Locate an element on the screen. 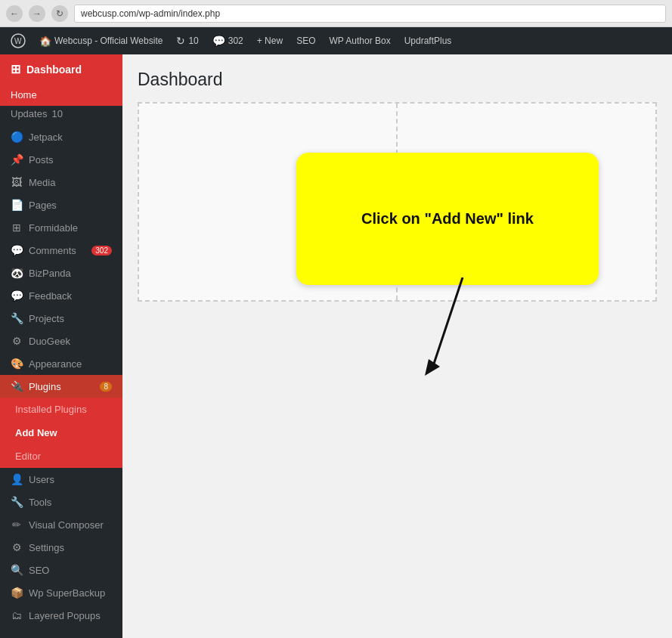 The height and width of the screenshot is (638, 672). svg-text: W is located at coordinates (18, 41).